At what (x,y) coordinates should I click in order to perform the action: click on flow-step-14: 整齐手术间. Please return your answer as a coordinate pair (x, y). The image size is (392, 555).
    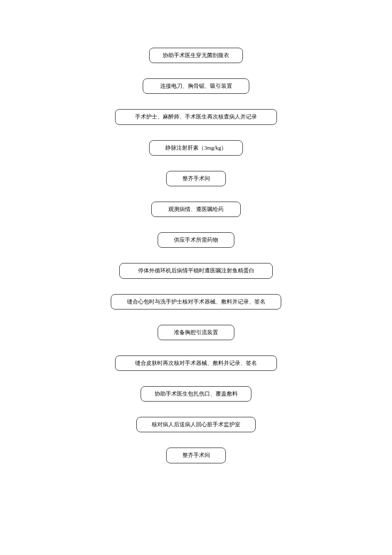
    Looking at the image, I should click on (196, 455).